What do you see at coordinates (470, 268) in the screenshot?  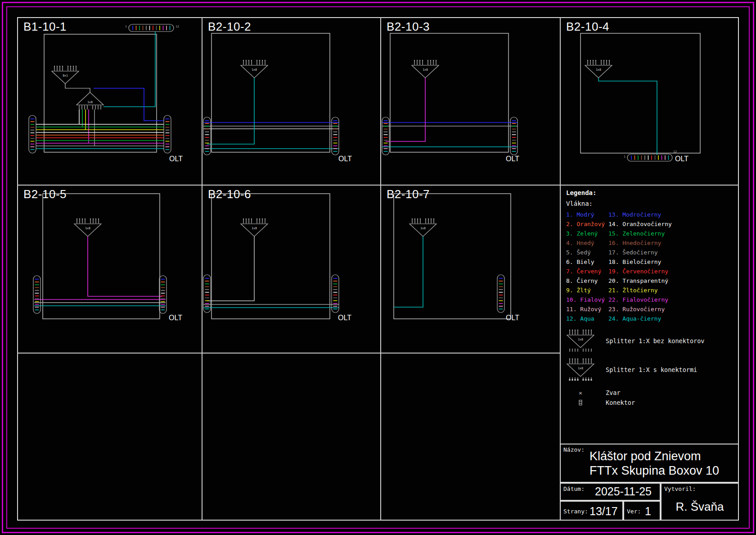 I see `panel-b2-10-7: 1x8 B2-10-7 OLT` at bounding box center [470, 268].